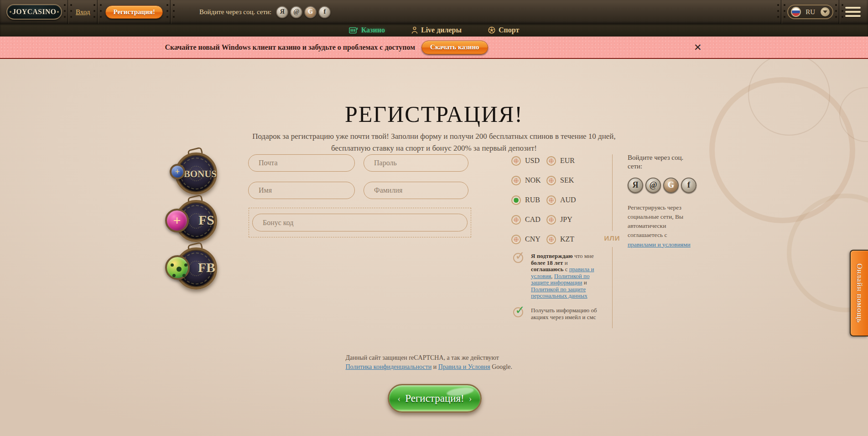  I want to click on currency-option-usd: USD, so click(529, 161).